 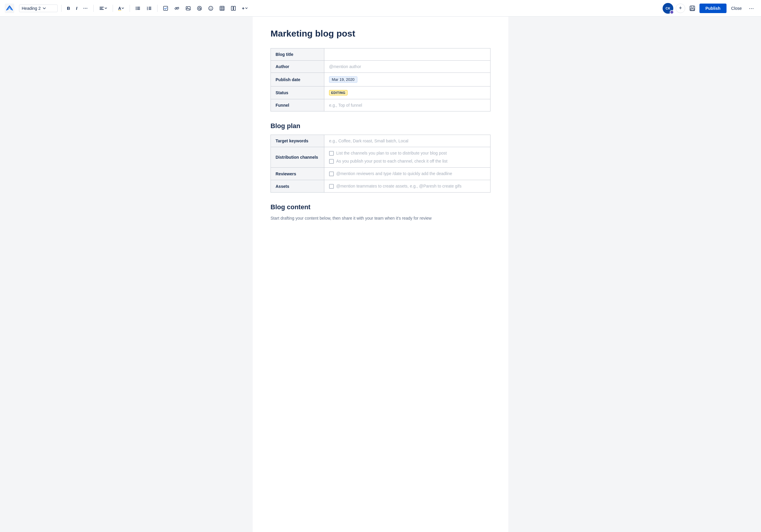 What do you see at coordinates (407, 54) in the screenshot?
I see `table-value-blog-title` at bounding box center [407, 54].